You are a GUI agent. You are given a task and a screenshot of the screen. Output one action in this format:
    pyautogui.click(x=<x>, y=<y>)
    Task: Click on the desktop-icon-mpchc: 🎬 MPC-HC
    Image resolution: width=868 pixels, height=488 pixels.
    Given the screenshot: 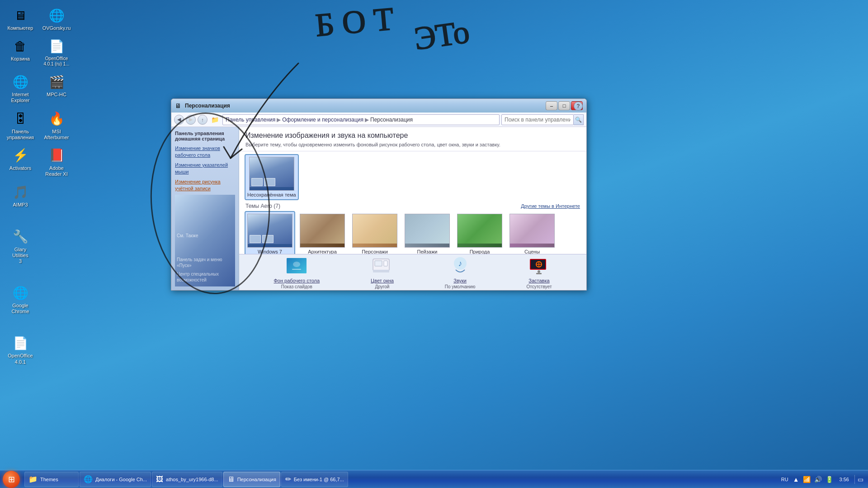 What is the action you would take?
    pyautogui.click(x=57, y=88)
    